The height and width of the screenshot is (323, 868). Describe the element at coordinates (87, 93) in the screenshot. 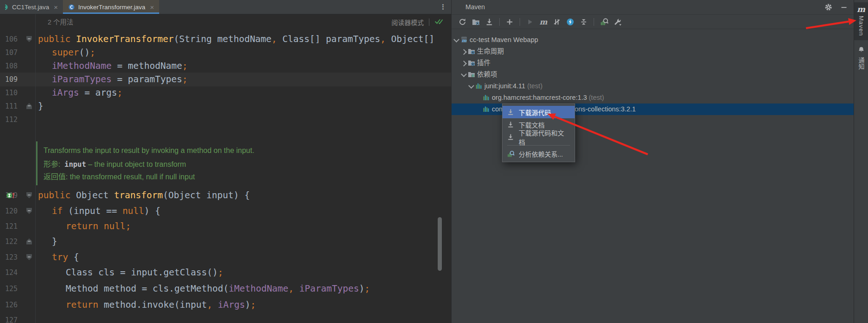

I see `code-text: iArgs = args;` at that location.